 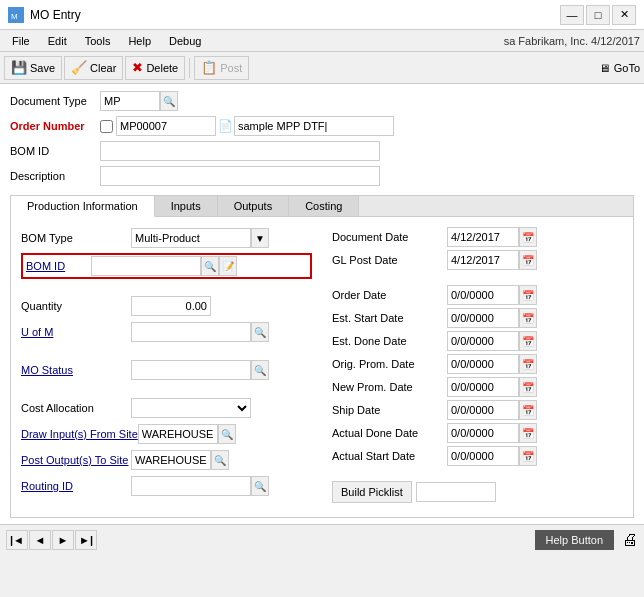 What do you see at coordinates (528, 456) in the screenshot?
I see `actual-start-date-calendar-icon: 📅` at bounding box center [528, 456].